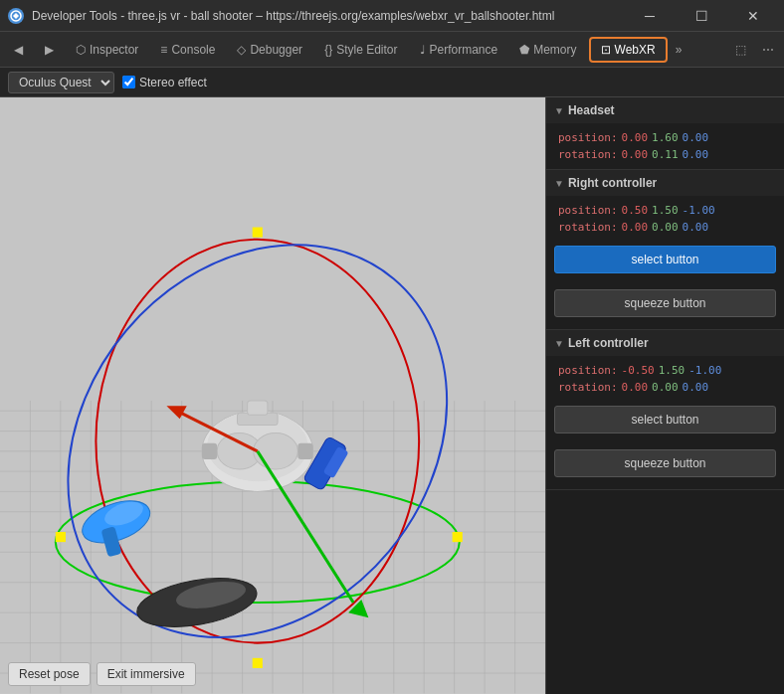  What do you see at coordinates (146, 674) in the screenshot?
I see `exit-immersive-button: Exit immersive` at bounding box center [146, 674].